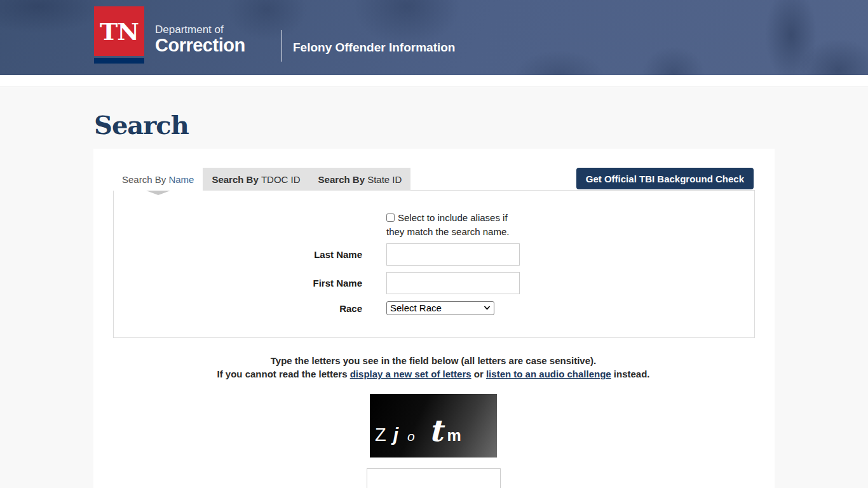 The width and height of the screenshot is (868, 488). I want to click on alias-checkbox-label: Select to include aliases if they match …, so click(447, 225).